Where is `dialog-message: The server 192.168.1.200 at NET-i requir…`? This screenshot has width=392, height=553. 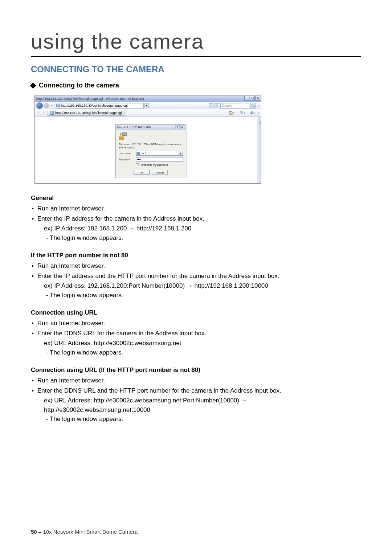
dialog-message: The server 192.168.1.200 at NET-i requir… is located at coordinates (151, 146).